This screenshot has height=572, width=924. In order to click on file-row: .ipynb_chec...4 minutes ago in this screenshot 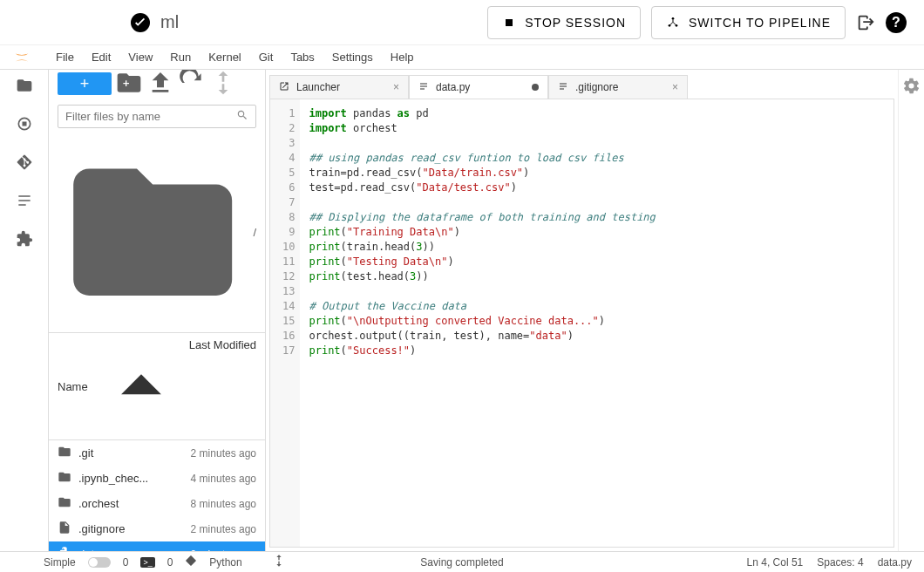, I will do `click(157, 478)`.